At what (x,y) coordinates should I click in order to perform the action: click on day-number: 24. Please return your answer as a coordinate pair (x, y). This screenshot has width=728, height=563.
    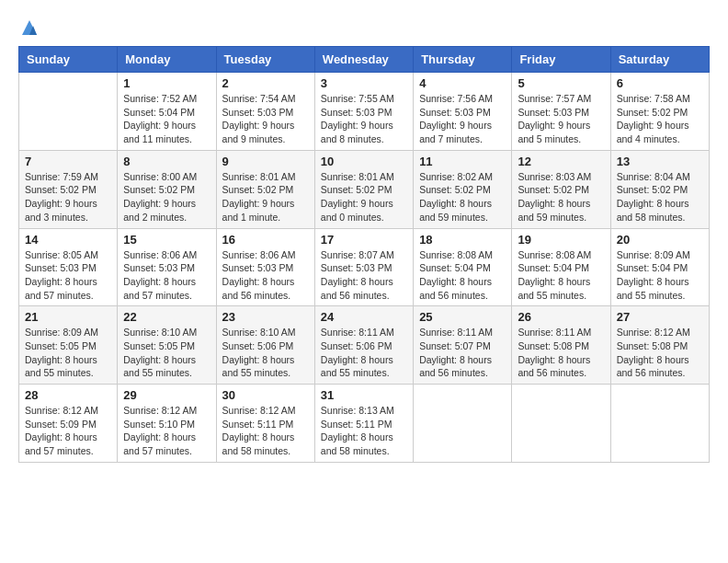
    Looking at the image, I should click on (364, 316).